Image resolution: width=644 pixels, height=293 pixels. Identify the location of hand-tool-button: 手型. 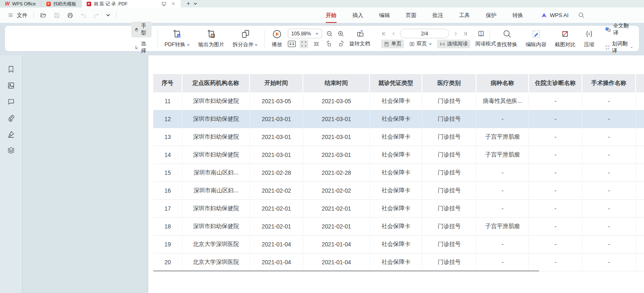
(142, 30).